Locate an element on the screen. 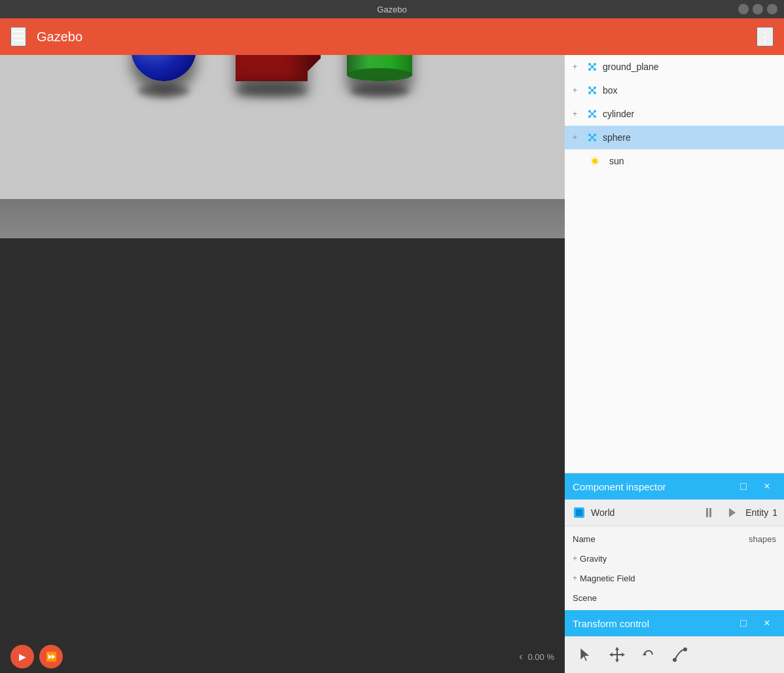 The image size is (784, 673). tree-item-cylinder: + cylinder is located at coordinates (674, 114).